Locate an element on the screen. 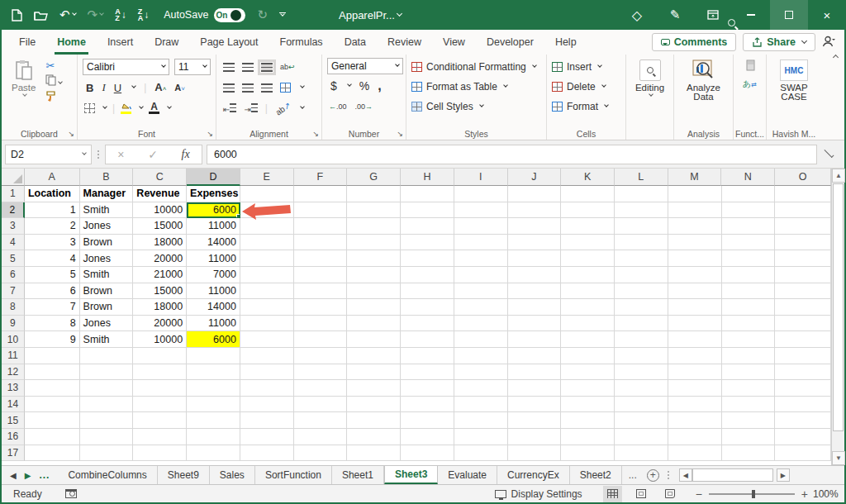 This screenshot has height=504, width=846. insert-function-button: fx is located at coordinates (186, 155).